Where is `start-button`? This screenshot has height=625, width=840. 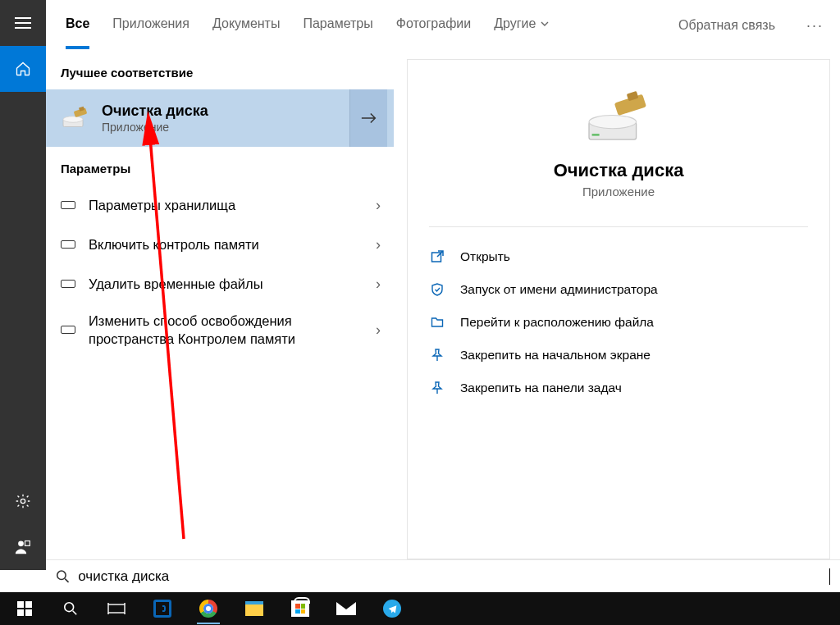 start-button is located at coordinates (25, 609).